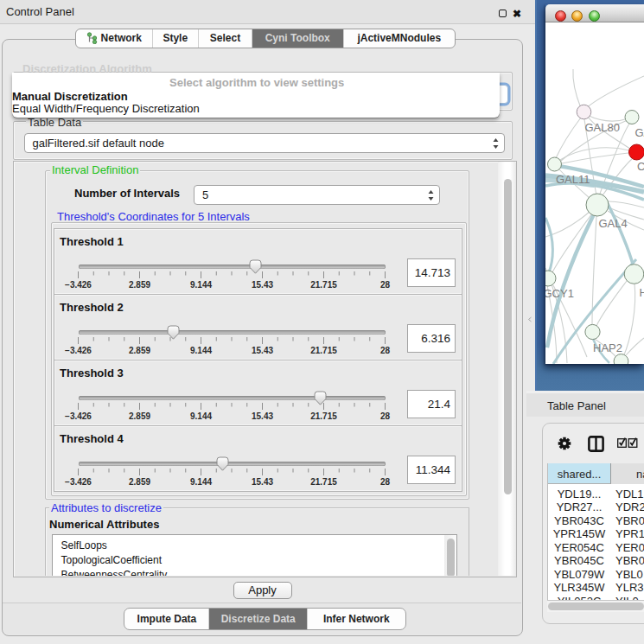  Describe the element at coordinates (603, 128) in the screenshot. I see `svg-text: GAL80` at that location.